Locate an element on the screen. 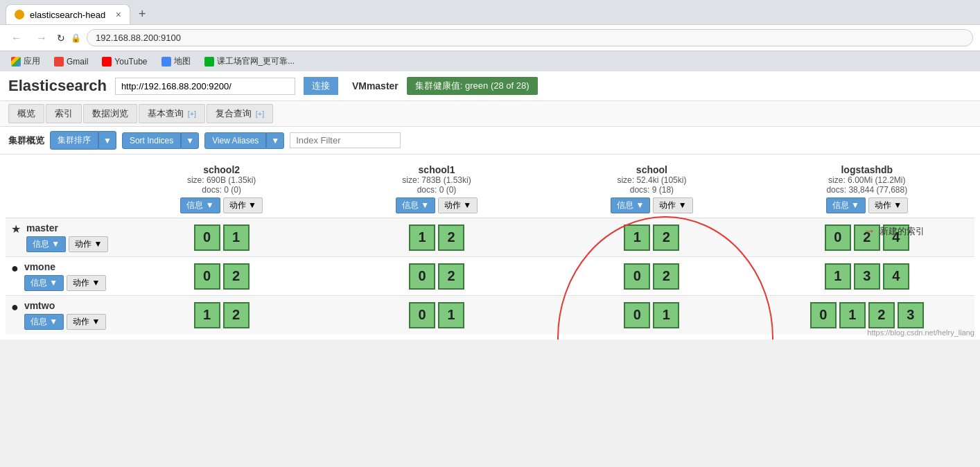  vmone-label-inner: vmone 信息 ▼ 动作 ▼ is located at coordinates (65, 276).